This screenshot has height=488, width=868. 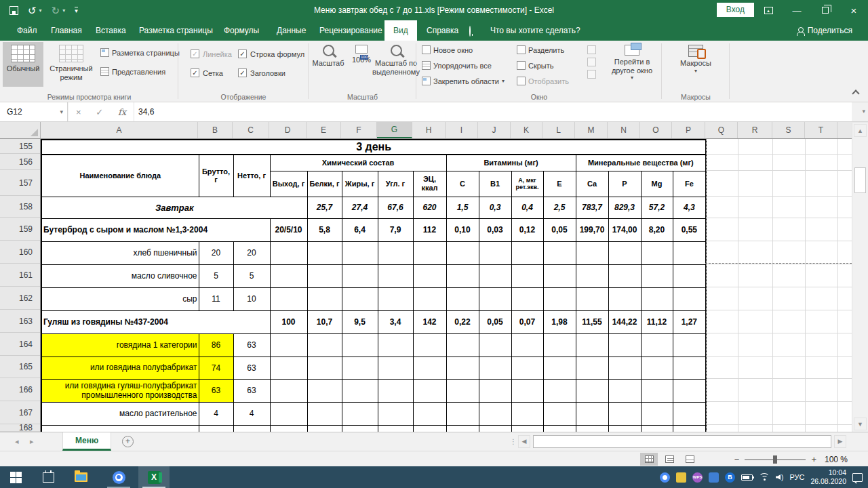 I want to click on tab-scroll-splitter: ⋮, so click(x=514, y=442).